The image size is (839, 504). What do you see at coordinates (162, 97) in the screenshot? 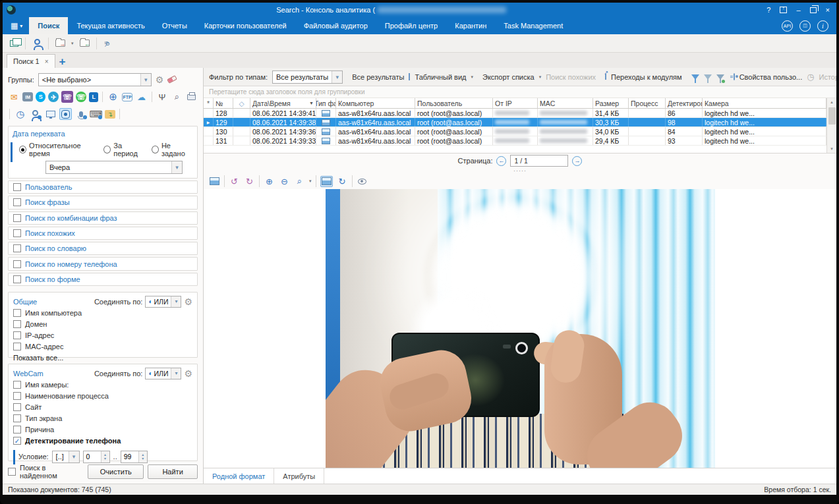
I see `usb-icon: Ψ` at bounding box center [162, 97].